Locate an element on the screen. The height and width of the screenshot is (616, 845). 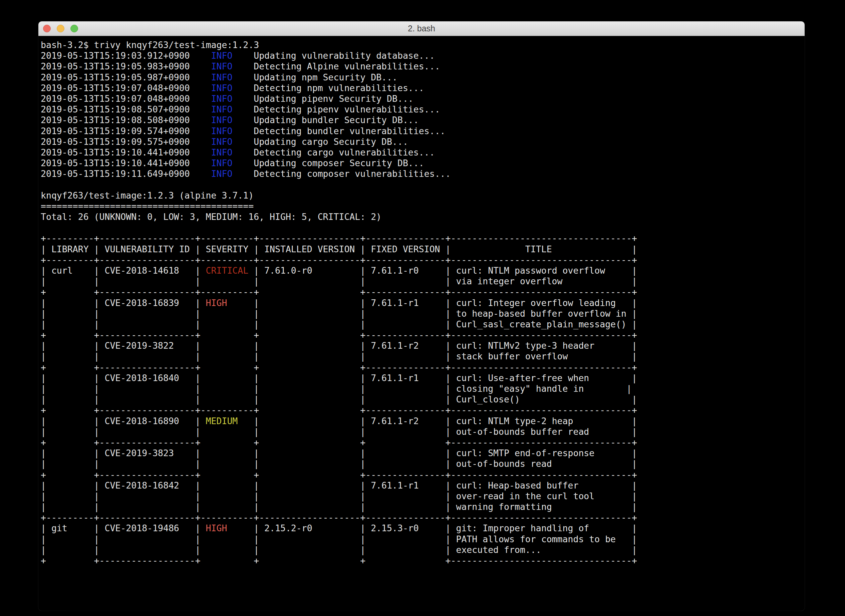
terminal-line: | LIBRARY | VULNERABILITY ID | SEVERITY … is located at coordinates (423, 249).